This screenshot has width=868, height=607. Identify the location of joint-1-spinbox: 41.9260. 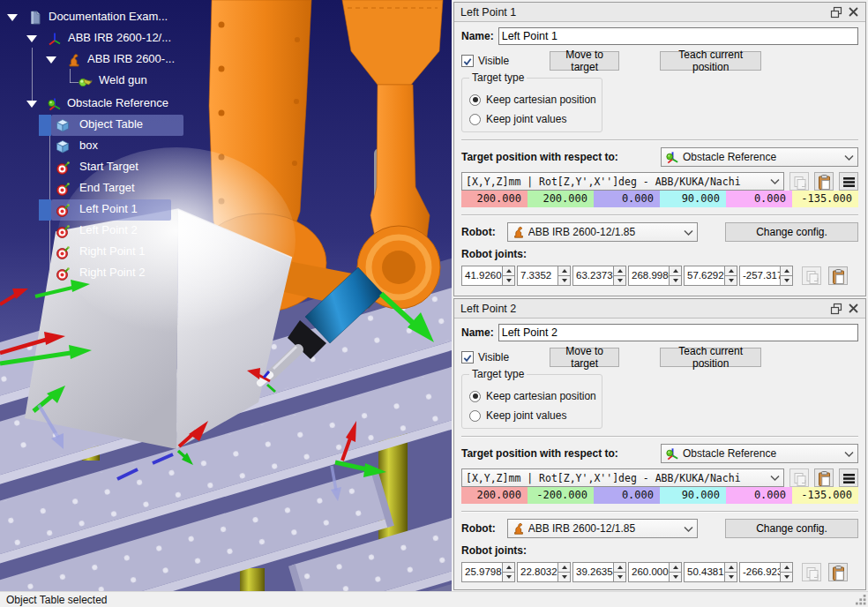
(489, 275).